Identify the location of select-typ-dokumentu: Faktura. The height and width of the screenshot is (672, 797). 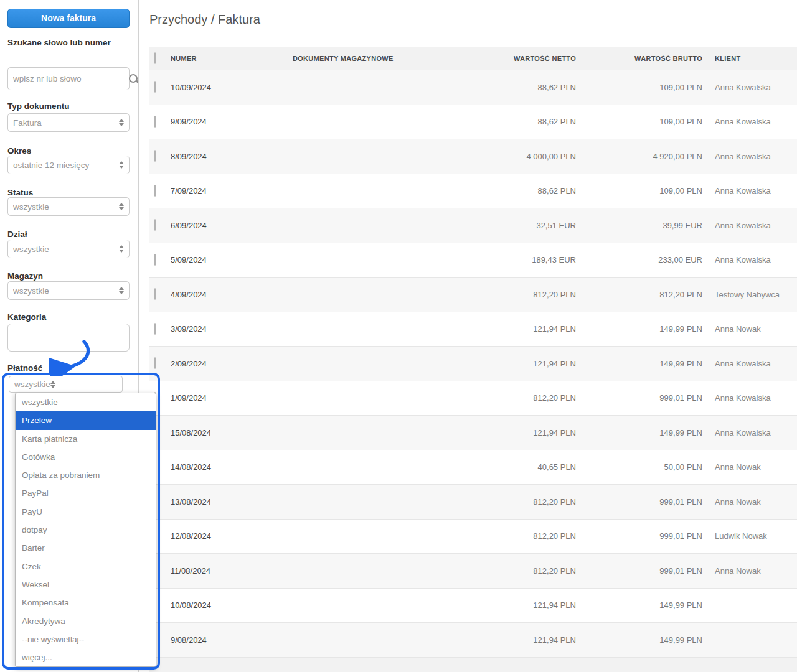
(68, 123).